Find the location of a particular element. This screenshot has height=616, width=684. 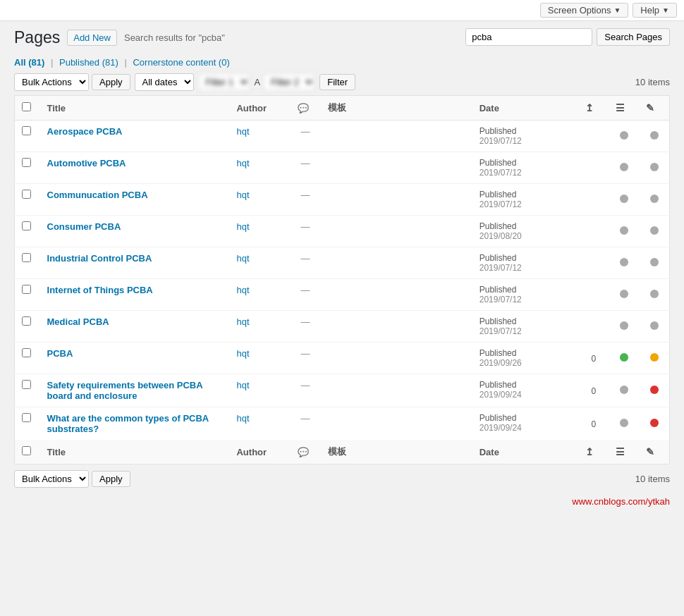

row-dot2-cell is located at coordinates (654, 200).